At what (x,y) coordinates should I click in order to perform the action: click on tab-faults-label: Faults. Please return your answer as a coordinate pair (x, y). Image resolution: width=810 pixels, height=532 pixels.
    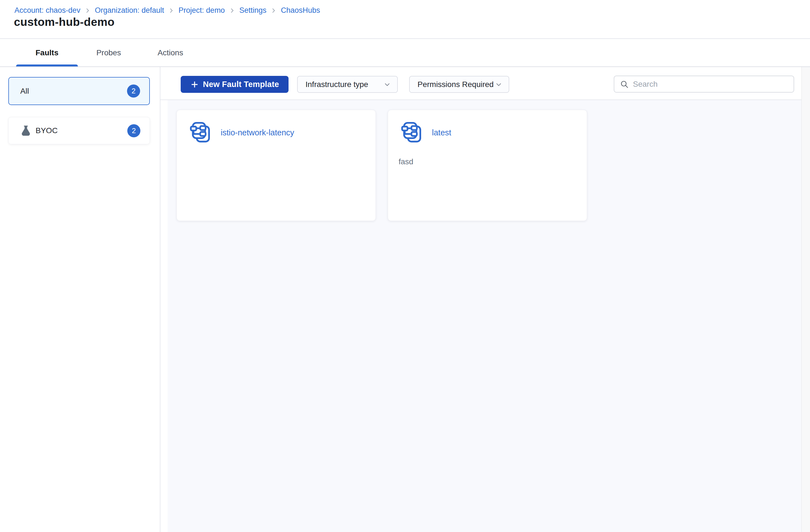
    Looking at the image, I should click on (47, 53).